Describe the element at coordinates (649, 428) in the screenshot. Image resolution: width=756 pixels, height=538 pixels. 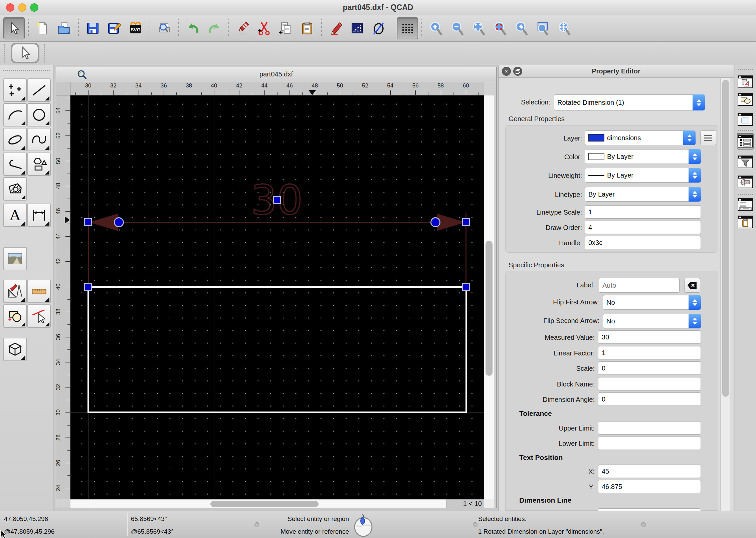
I see `upper-limit-input` at that location.